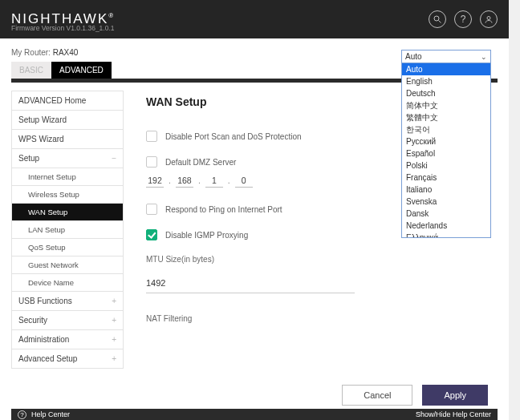  What do you see at coordinates (446, 226) in the screenshot?
I see `language-option: Nederlands` at bounding box center [446, 226].